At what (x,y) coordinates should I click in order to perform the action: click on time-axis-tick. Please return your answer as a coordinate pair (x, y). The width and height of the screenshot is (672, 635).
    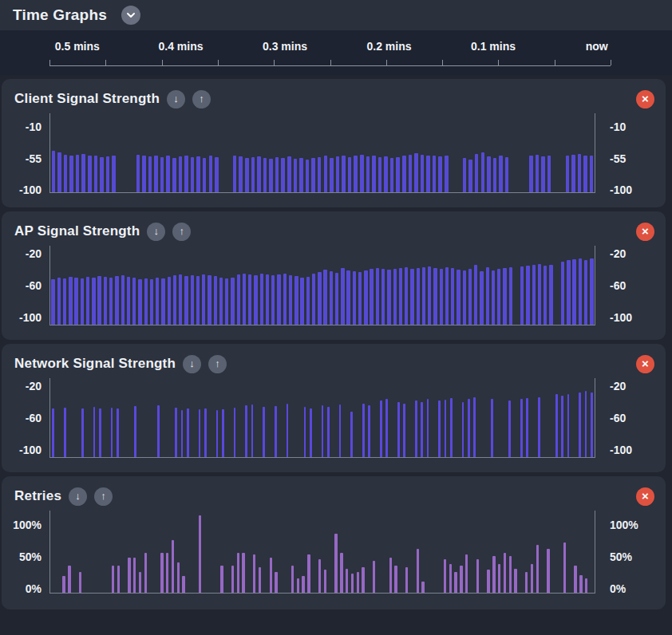
    Looking at the image, I should click on (555, 62).